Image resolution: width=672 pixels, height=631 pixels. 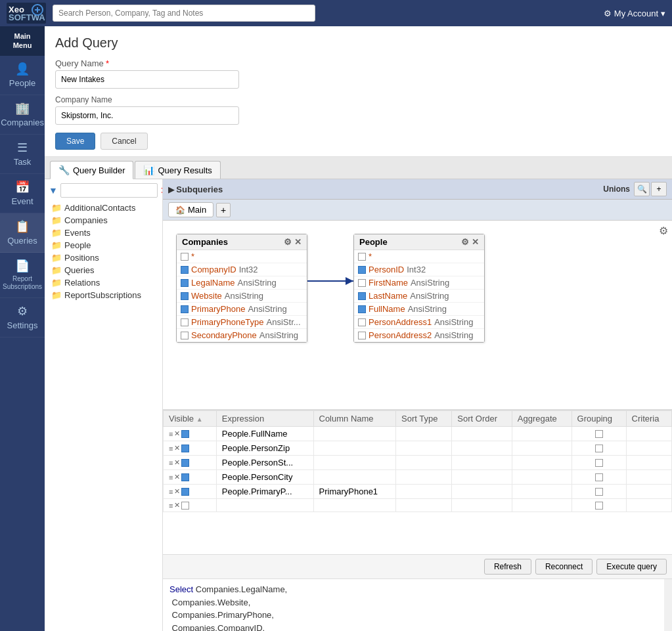 What do you see at coordinates (104, 221) in the screenshot?
I see `tree-item-companies: 📁 Companies` at bounding box center [104, 221].